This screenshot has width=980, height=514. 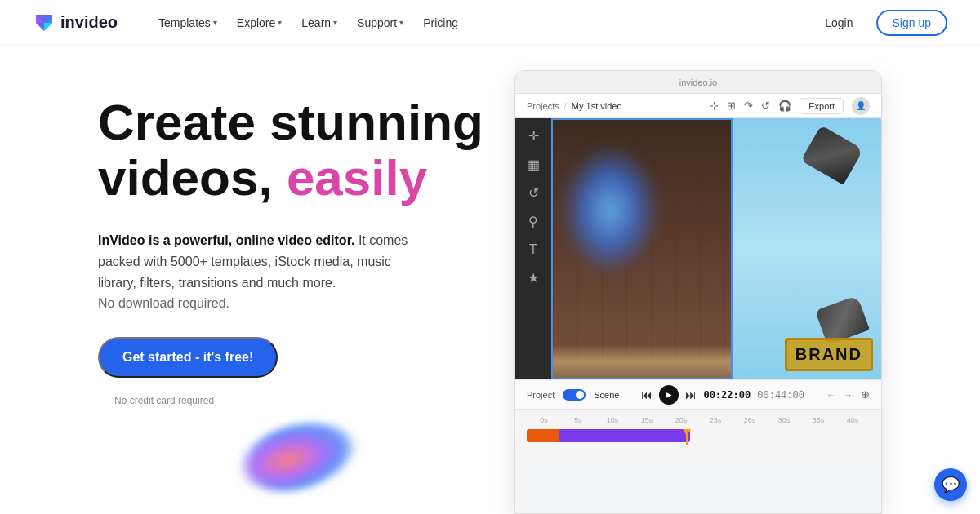 What do you see at coordinates (543, 106) in the screenshot?
I see `breadcrumb-projects: Projects` at bounding box center [543, 106].